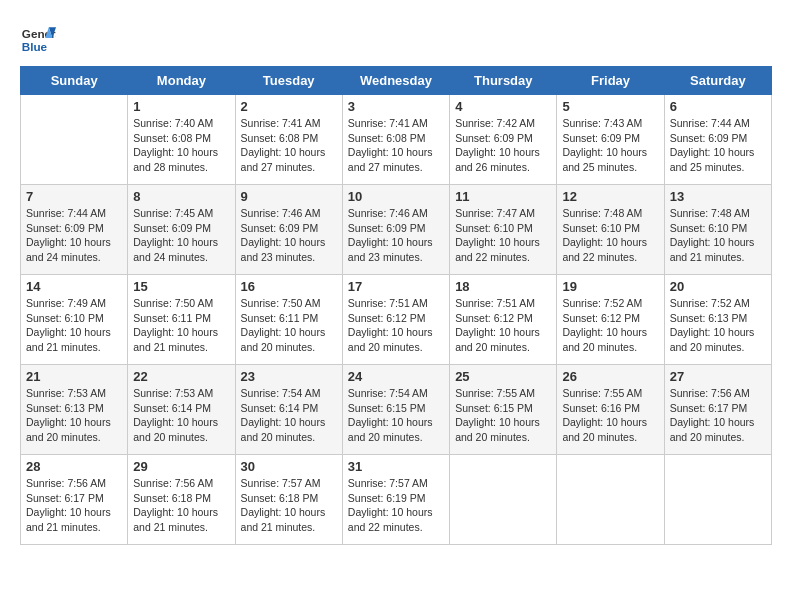  Describe the element at coordinates (289, 286) in the screenshot. I see `day-number: 16` at that location.